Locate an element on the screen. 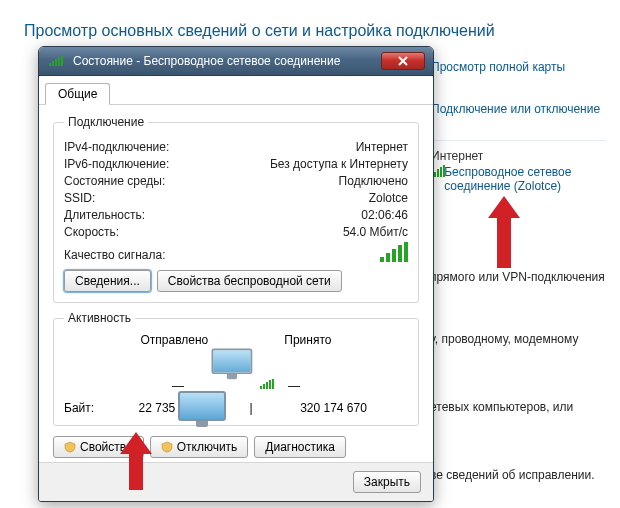 This screenshot has height=508, width=620. active-connection-link: Беспроводное сетевое соединение (Zolotce… is located at coordinates (518, 179).